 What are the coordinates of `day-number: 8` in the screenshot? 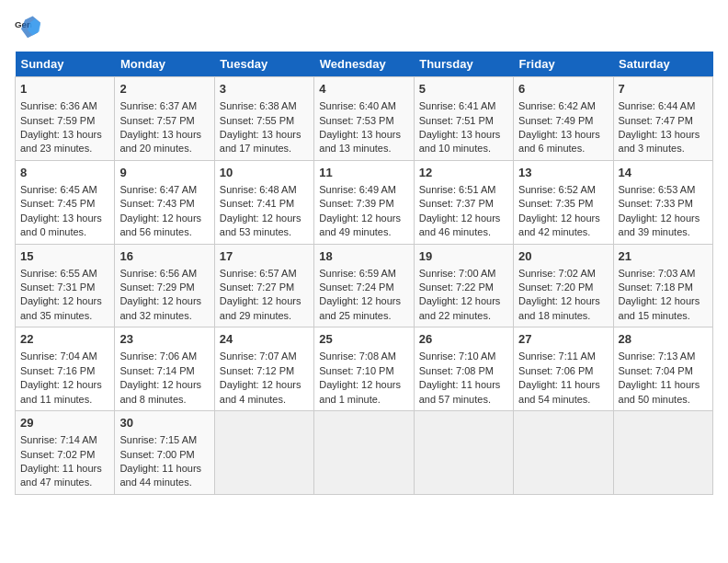 It's located at (64, 173).